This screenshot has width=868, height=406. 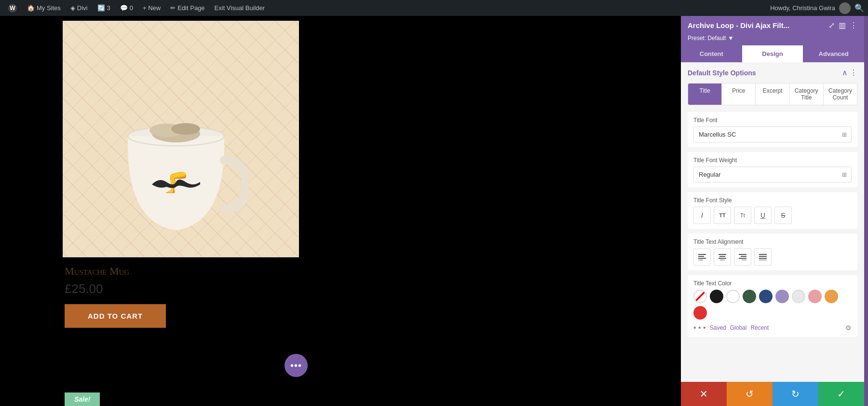 What do you see at coordinates (796, 394) in the screenshot?
I see `redo-button: ↻` at bounding box center [796, 394].